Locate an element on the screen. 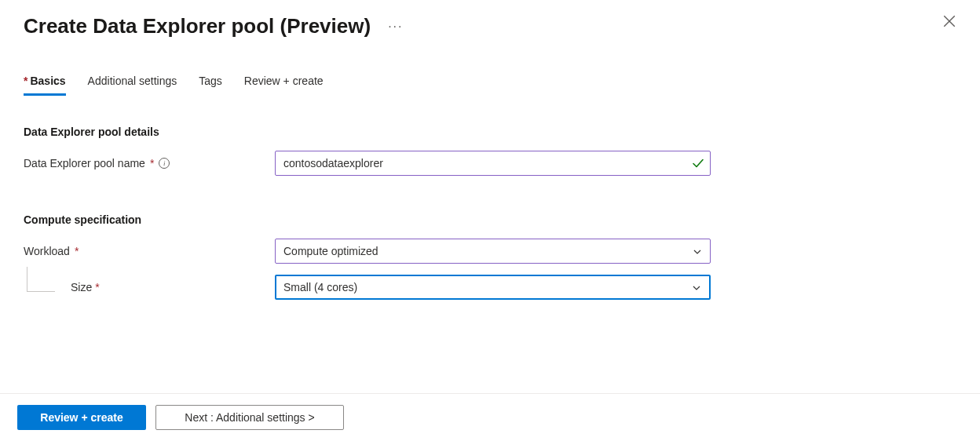 The width and height of the screenshot is (980, 441). tab-additional-settings: Additional settings is located at coordinates (133, 85).